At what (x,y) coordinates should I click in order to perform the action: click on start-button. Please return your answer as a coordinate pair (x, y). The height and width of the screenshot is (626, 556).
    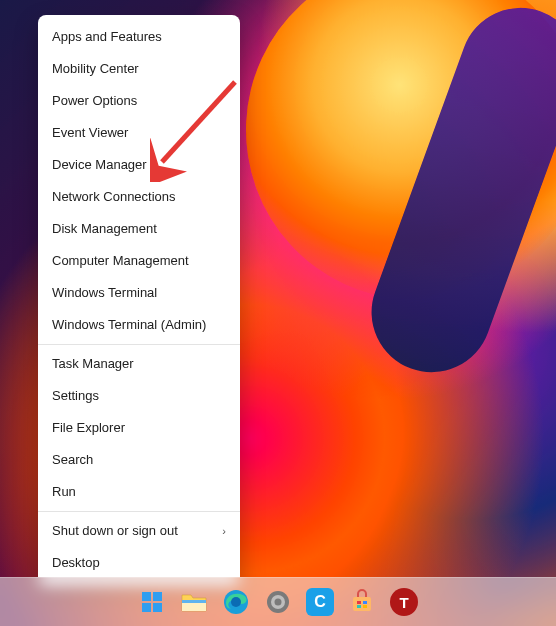
    Looking at the image, I should click on (152, 602).